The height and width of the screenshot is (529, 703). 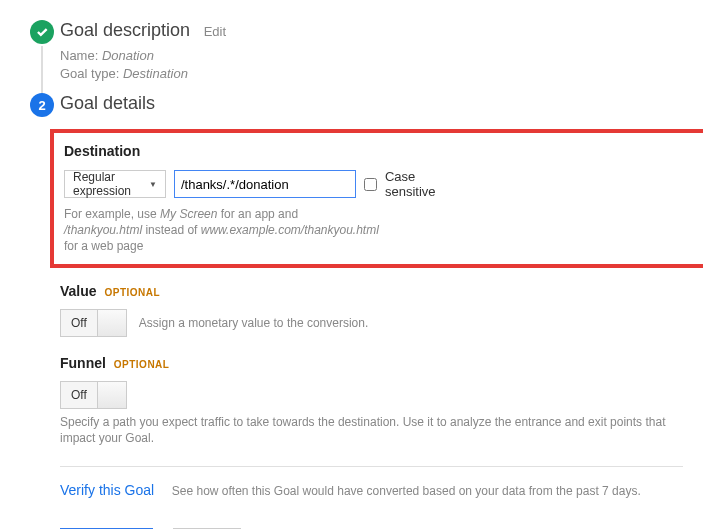 I want to click on step2-title: Goal details, so click(x=108, y=104).